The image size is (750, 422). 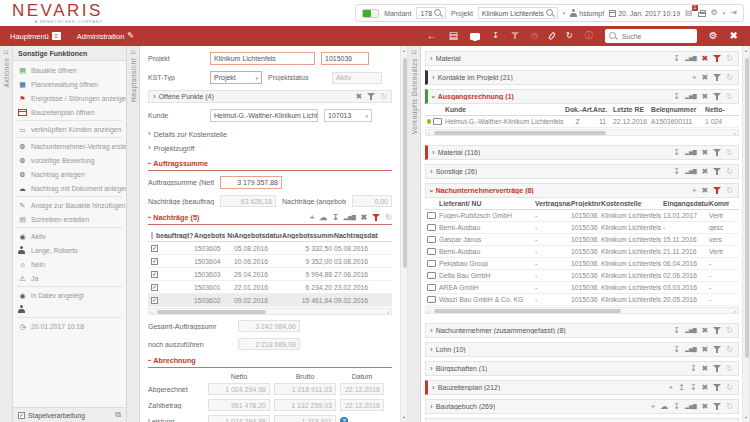 What do you see at coordinates (404, 234) in the screenshot?
I see `main-scrollbar: ▲ ▼` at bounding box center [404, 234].